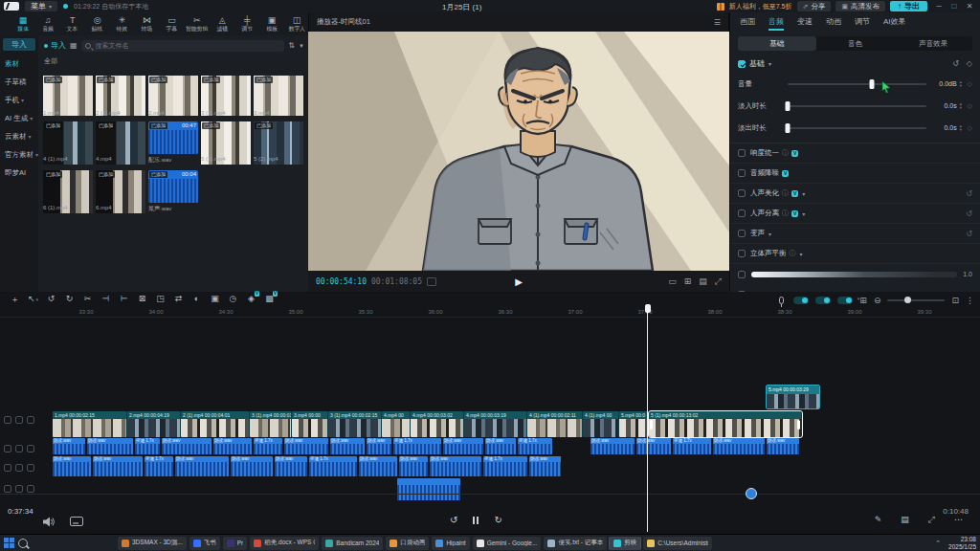 The image size is (980, 551). What do you see at coordinates (634, 425) in the screenshot?
I see `video-clip: 5.mp4 00:0` at bounding box center [634, 425].